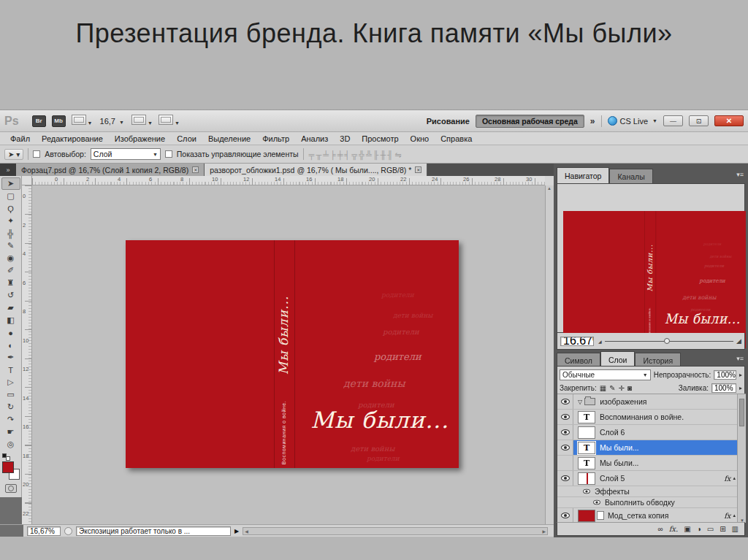 The image size is (748, 560). What do you see at coordinates (376, 155) in the screenshot?
I see `align-distribute-icon: ╟` at bounding box center [376, 155].